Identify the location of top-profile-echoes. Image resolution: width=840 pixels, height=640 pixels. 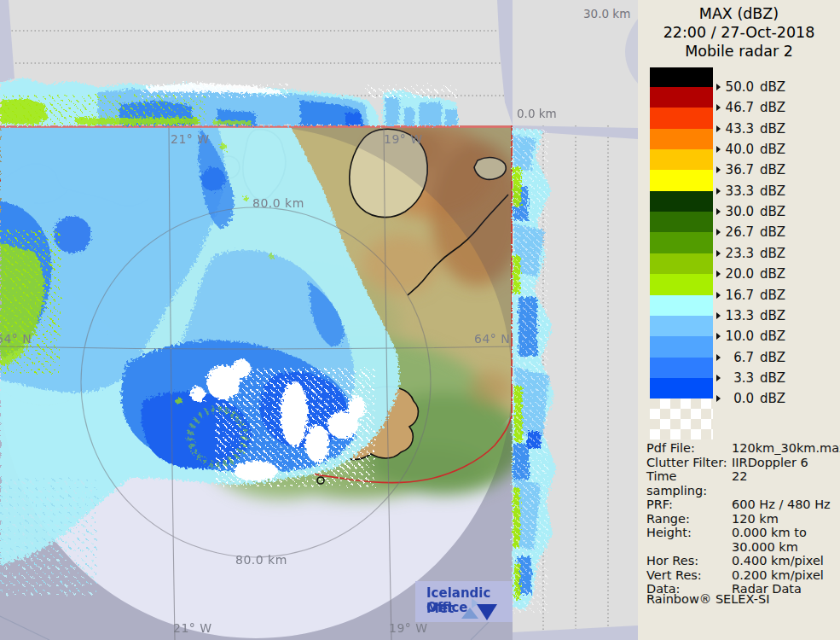
(229, 102).